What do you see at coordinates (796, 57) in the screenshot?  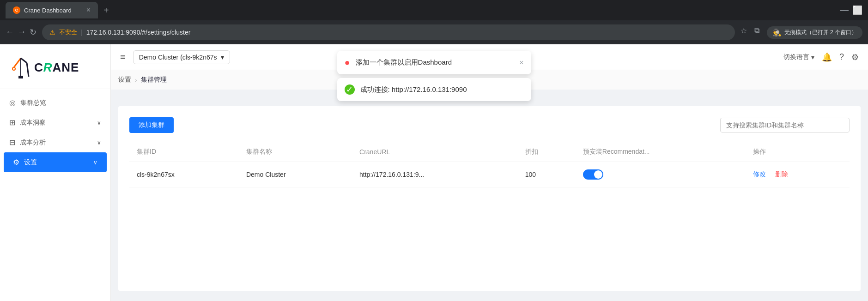 I see `lang-switch-label: 切换语言` at bounding box center [796, 57].